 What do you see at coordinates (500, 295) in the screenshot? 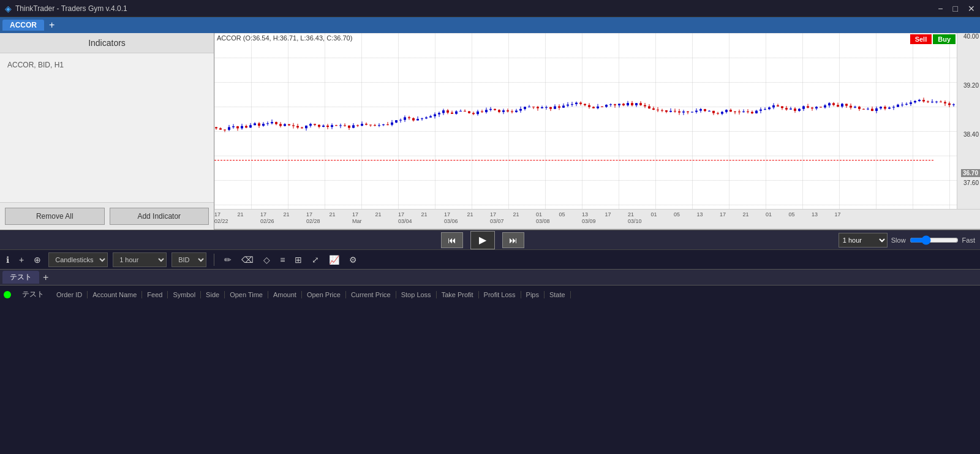
I see `col-profit-loss: Profit Loss` at bounding box center [500, 295].